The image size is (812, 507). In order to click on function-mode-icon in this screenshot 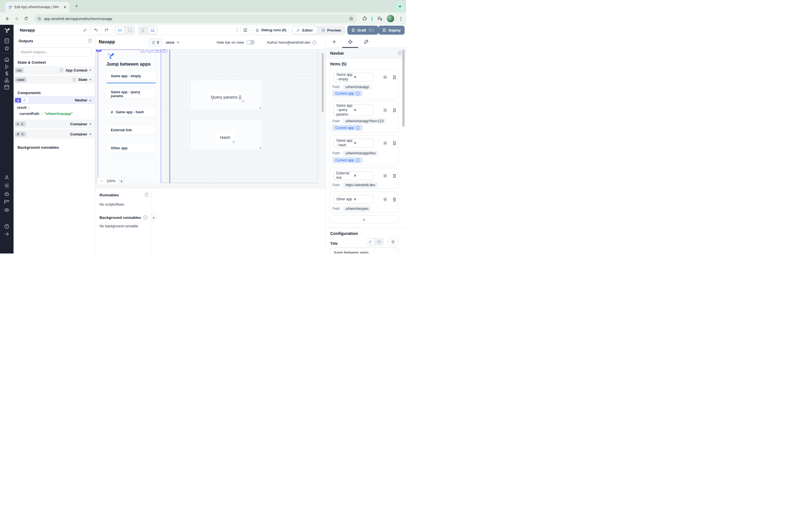, I will do `click(379, 242)`.